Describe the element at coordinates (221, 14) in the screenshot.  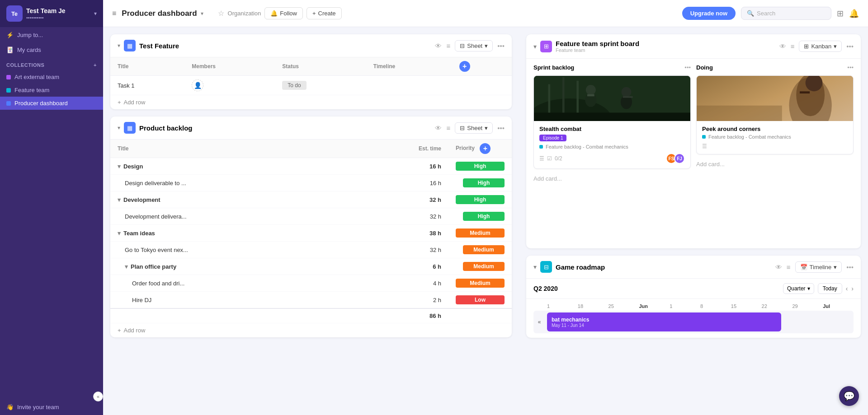
I see `topbar-star-icon: ☆` at that location.